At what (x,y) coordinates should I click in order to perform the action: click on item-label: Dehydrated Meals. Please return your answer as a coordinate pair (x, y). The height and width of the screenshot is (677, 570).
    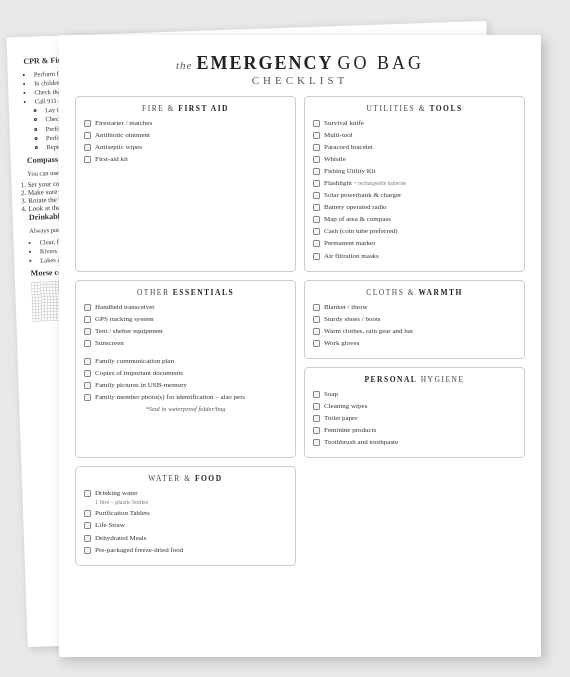
    Looking at the image, I should click on (121, 538).